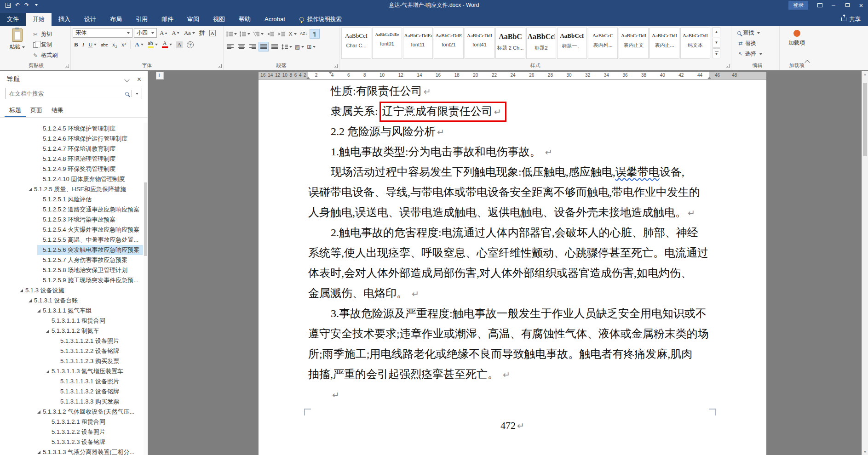  I want to click on tab-帮助: 帮助, so click(245, 19).